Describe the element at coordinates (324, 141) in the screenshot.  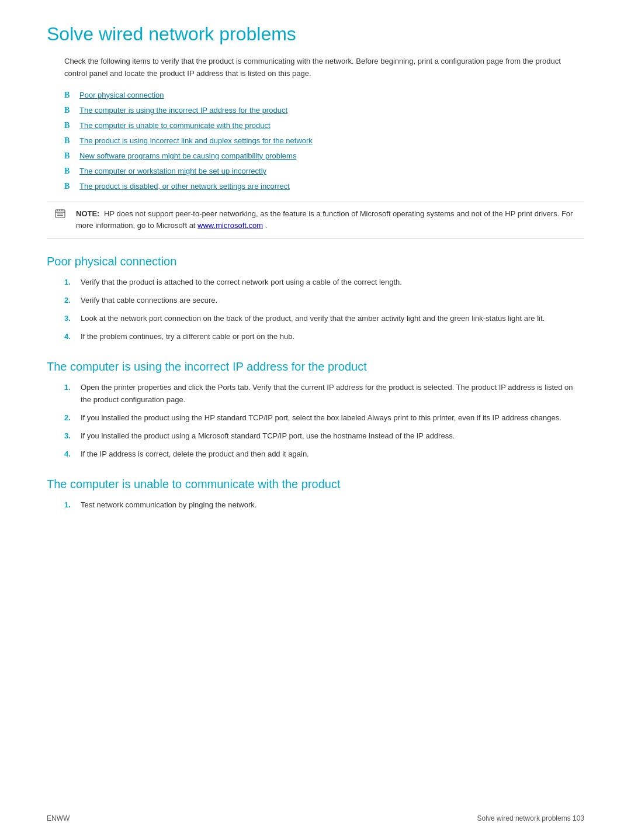
I see `toc-list: BPoor physical connectionBThe computer i…` at that location.